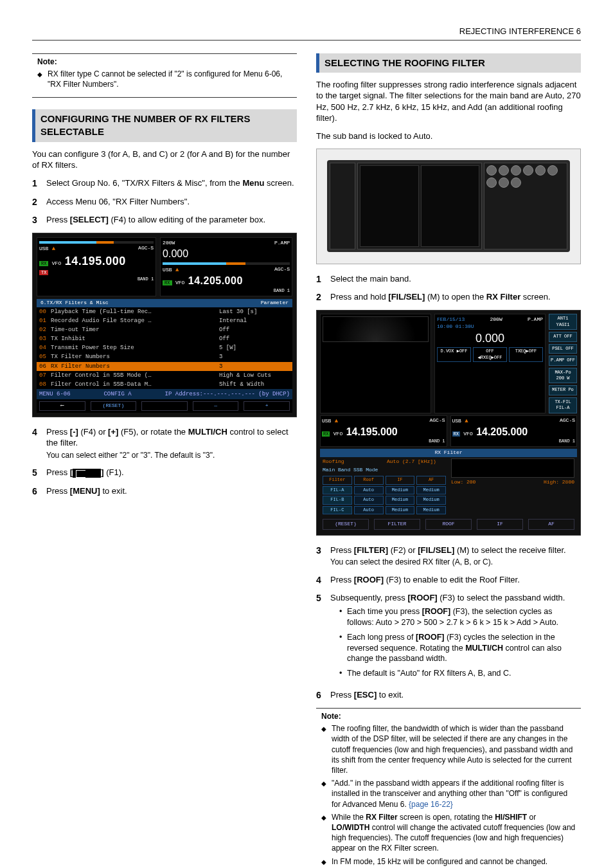  I want to click on side-button: ANT1 YAGI1, so click(563, 321).